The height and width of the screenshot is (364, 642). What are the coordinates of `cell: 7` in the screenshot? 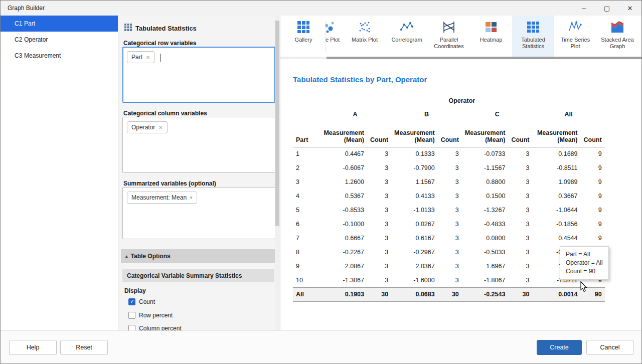 It's located at (306, 238).